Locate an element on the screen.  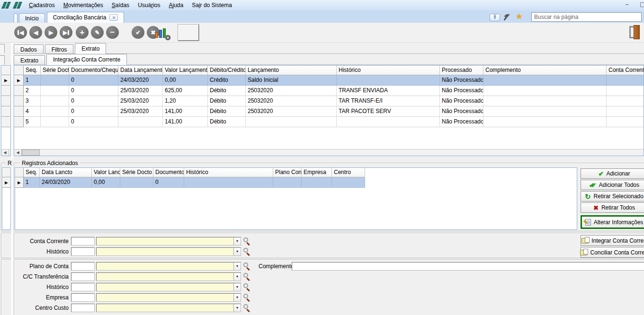
retirar-todos-button: ✖ Retirar Todos is located at coordinates (612, 208).